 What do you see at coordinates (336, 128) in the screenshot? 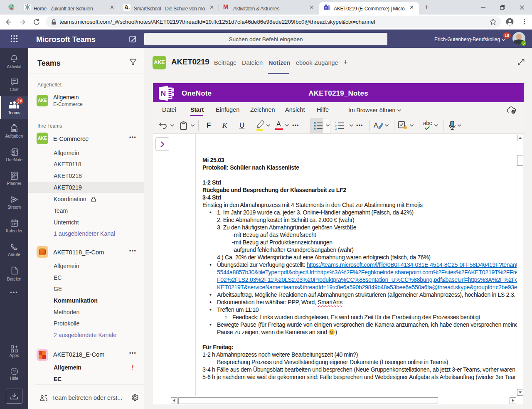
I see `svg-text: 3` at bounding box center [336, 128].